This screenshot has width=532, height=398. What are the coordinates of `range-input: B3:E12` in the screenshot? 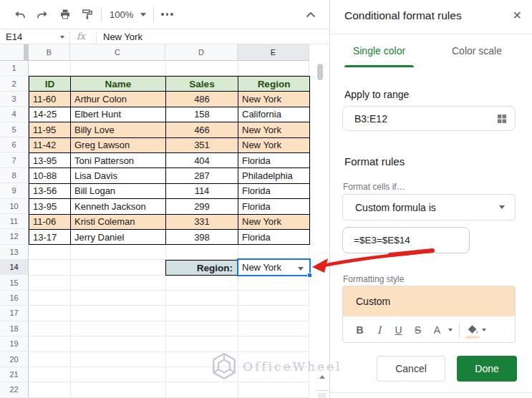 It's located at (429, 119).